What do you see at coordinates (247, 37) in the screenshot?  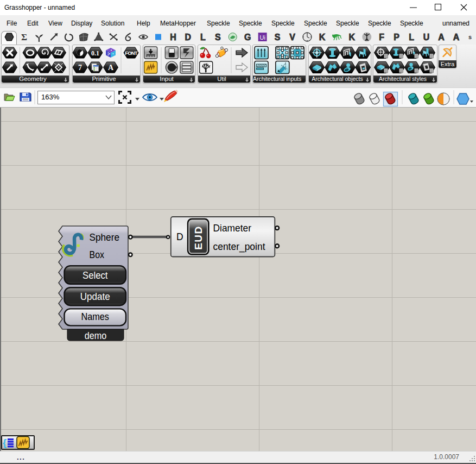 I see `svg-text: G` at bounding box center [247, 37].